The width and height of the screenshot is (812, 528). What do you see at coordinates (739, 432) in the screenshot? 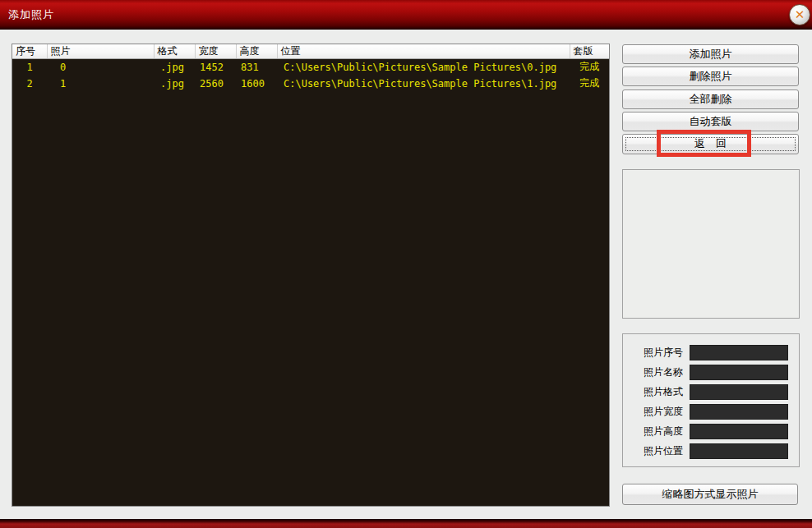
I see `photo-height-field` at bounding box center [739, 432].